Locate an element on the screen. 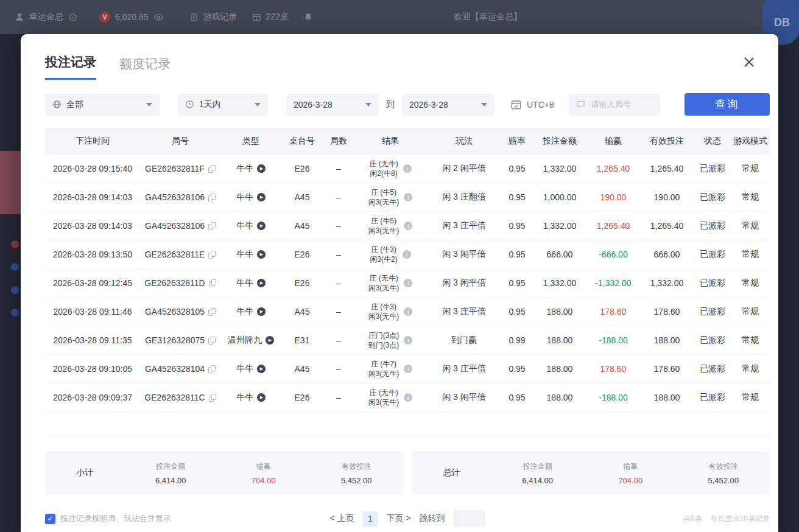 Image resolution: width=799 pixels, height=532 pixels. cell-bet-time: 2026-03-28 09:09:37 is located at coordinates (93, 397).